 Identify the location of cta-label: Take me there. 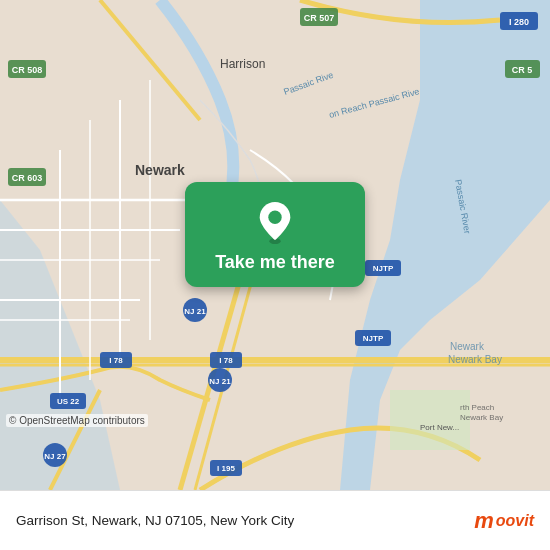
(275, 262).